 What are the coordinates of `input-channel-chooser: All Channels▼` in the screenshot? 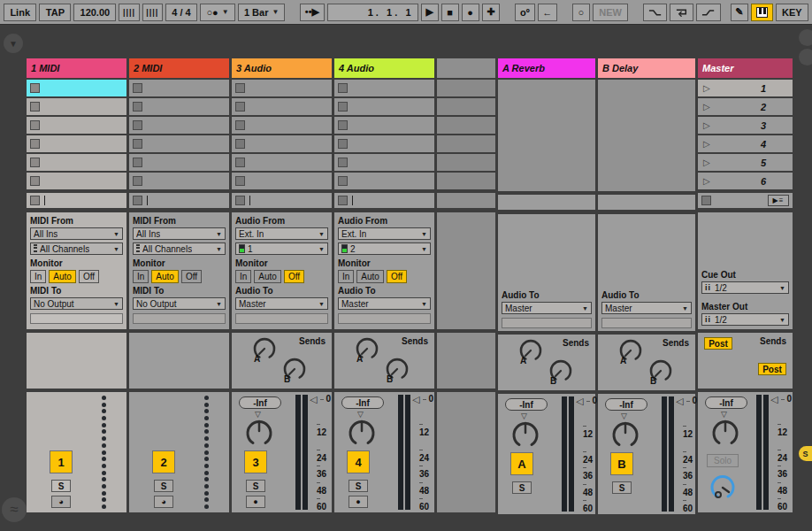 It's located at (76, 249).